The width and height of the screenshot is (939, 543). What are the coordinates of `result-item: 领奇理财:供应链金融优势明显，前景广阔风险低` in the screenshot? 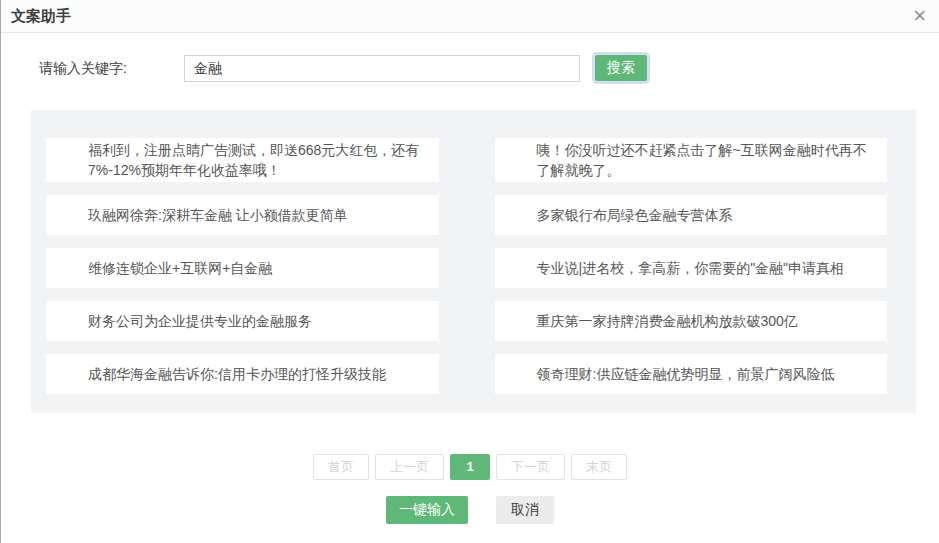 It's located at (692, 374).